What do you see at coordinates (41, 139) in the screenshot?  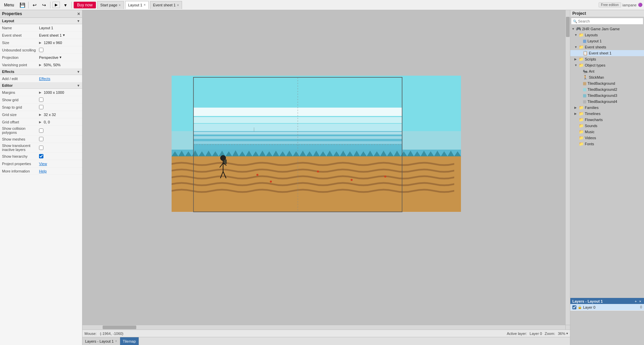 I see `meshes-checkbox` at bounding box center [41, 139].